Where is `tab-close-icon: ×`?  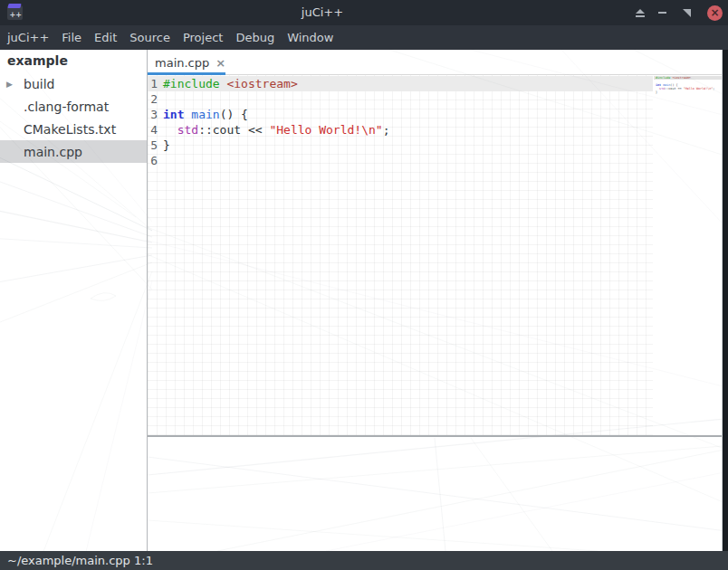 tab-close-icon: × is located at coordinates (221, 63).